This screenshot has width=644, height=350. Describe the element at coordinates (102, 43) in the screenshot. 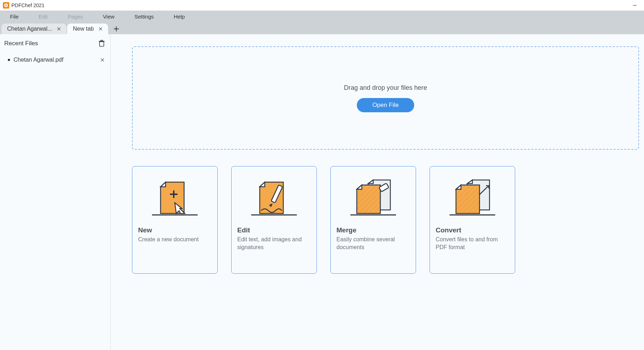

I see `trash-icon` at that location.